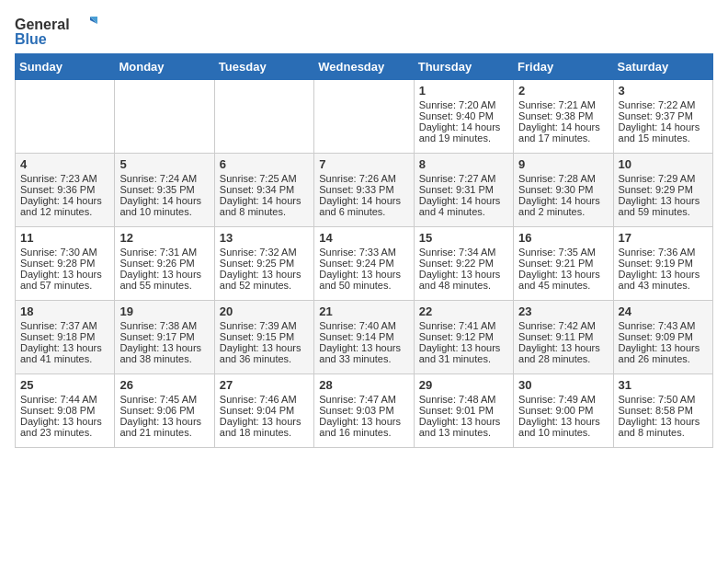 The width and height of the screenshot is (728, 563). What do you see at coordinates (364, 190) in the screenshot?
I see `calendar-cell: 7Sunrise: 7:26 AMSunset: 9:33 PMDaylight…` at bounding box center [364, 190].